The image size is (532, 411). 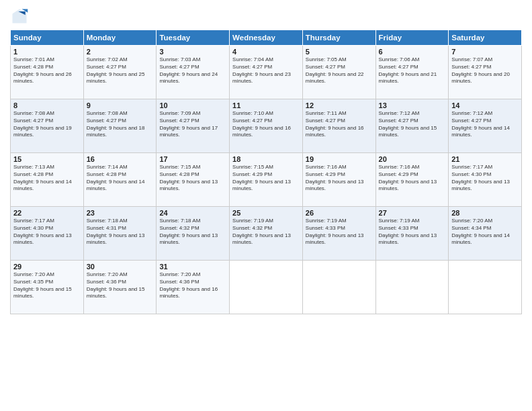 What do you see at coordinates (412, 71) in the screenshot?
I see `day-info: Sunrise: 7:06 AMSunset: 4:27 PMDaylight:…` at bounding box center [412, 71].